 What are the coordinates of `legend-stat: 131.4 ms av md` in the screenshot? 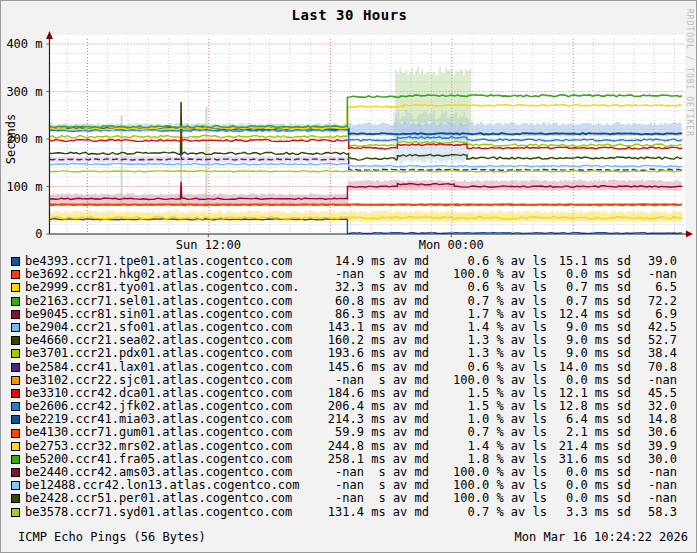 It's located at (365, 512).